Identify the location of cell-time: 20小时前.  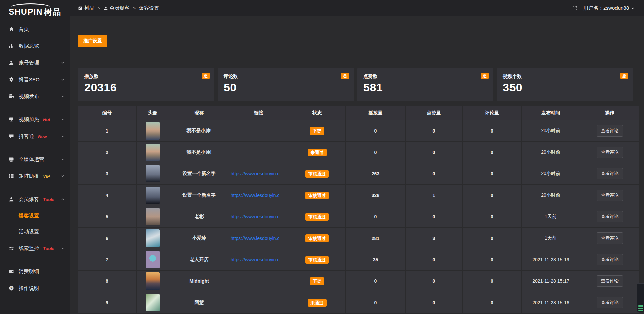
(551, 195).